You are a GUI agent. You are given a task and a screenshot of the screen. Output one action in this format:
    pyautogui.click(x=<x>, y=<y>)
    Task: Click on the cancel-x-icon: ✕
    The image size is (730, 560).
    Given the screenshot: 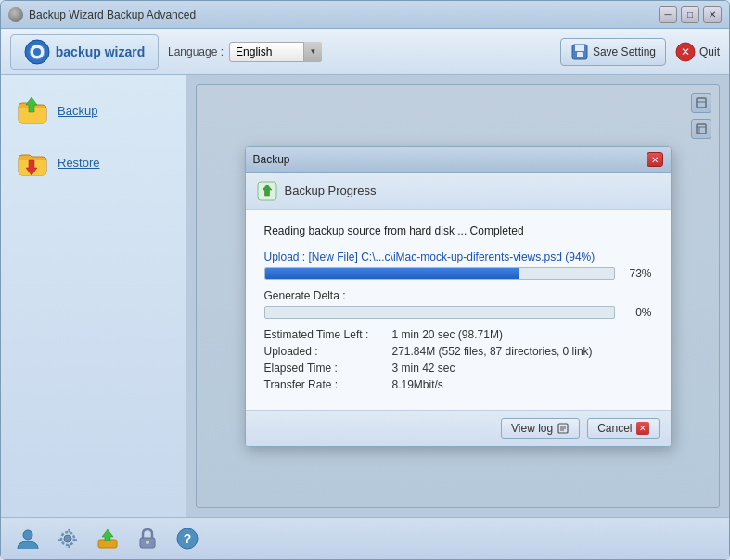 What is the action you would take?
    pyautogui.click(x=643, y=428)
    